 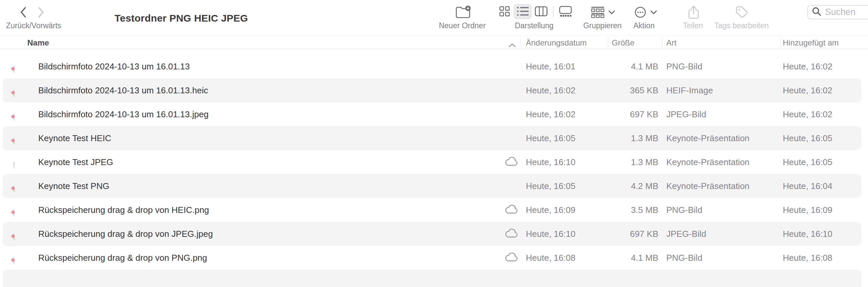 I want to click on file-row: Keynote Test PNG Heute, 16:05 4.2 MB Key…, so click(x=434, y=186).